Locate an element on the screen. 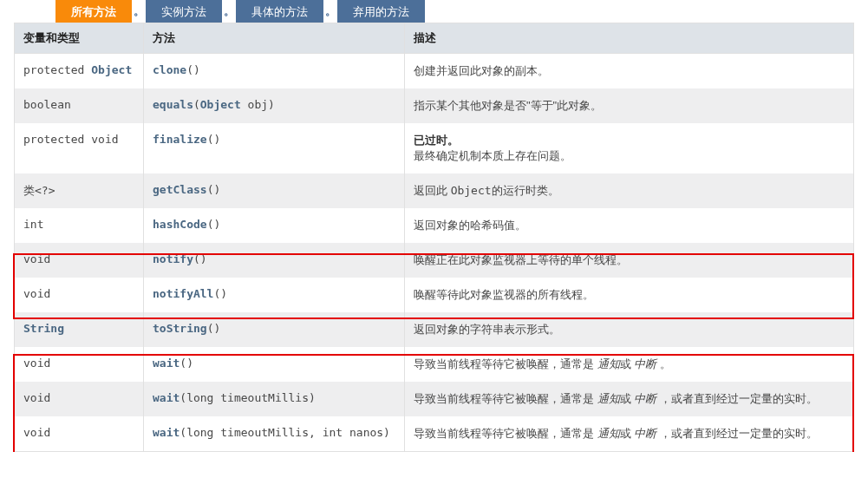 This screenshot has height=491, width=868. table-row: void wait() 导致当前线程等待它被唤醒，通常是 通知或 中断 。 is located at coordinates (434, 364).